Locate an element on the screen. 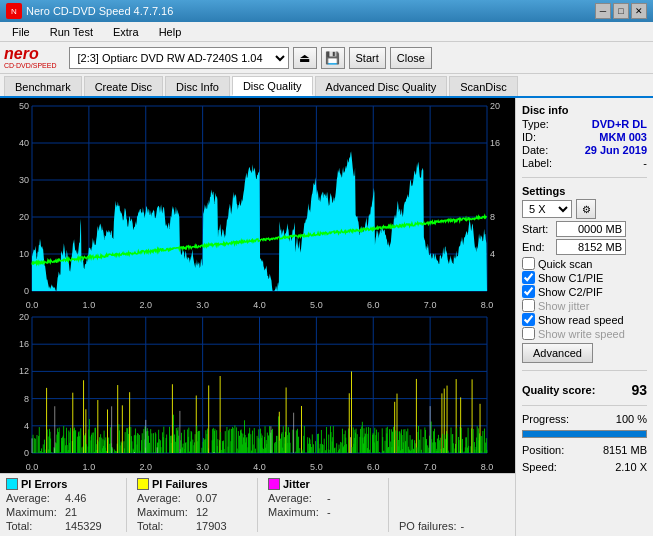  speed-selector: 5 X is located at coordinates (547, 209).